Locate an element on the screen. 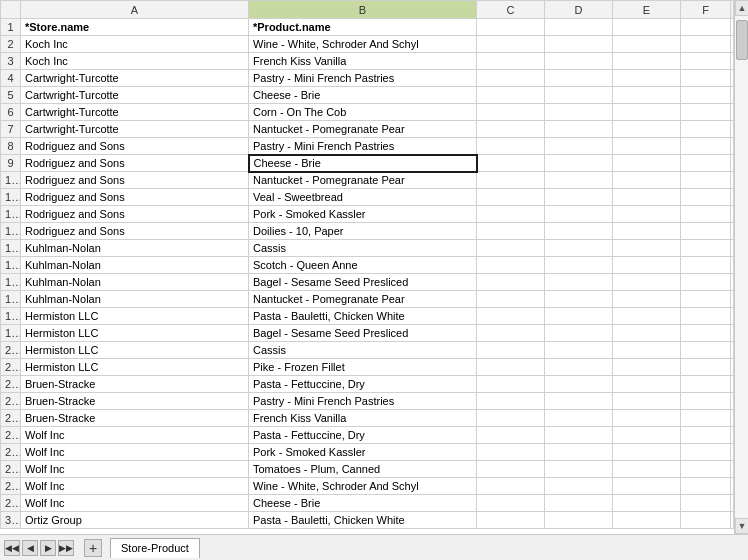  store-cell-17: Hermiston LLC is located at coordinates (135, 316).